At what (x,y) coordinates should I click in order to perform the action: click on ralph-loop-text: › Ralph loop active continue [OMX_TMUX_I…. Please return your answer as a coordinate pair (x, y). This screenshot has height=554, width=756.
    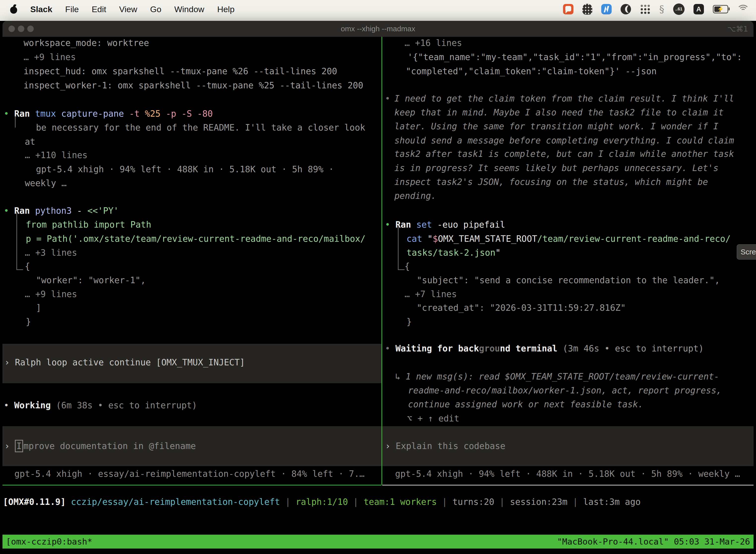
    Looking at the image, I should click on (125, 363).